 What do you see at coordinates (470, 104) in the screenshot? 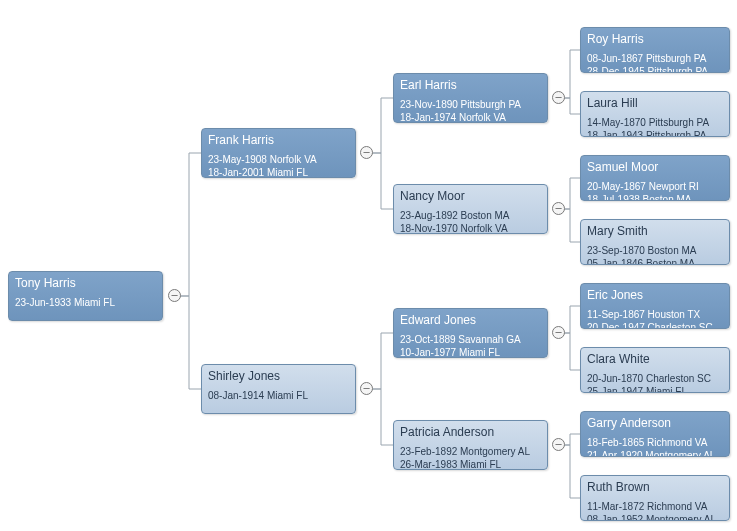
I see `person-birth: 23-Nov-1890 Pittsburgh PA` at bounding box center [470, 104].